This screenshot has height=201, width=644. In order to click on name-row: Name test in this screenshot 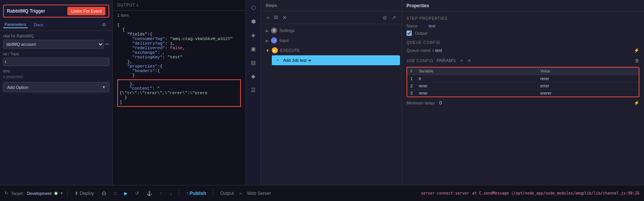, I will do `click(523, 26)`.